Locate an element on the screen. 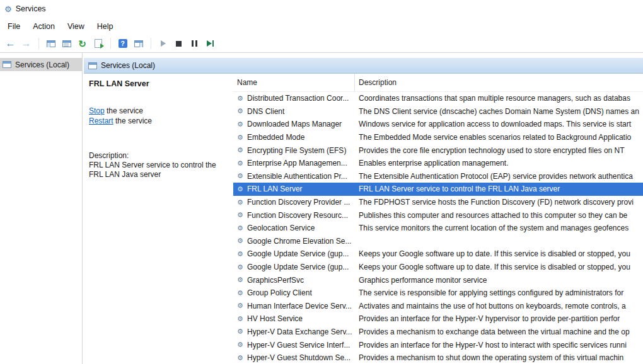 The image size is (643, 364). table-row: ⚙Human Interface Device Serv...Activates… is located at coordinates (438, 306).